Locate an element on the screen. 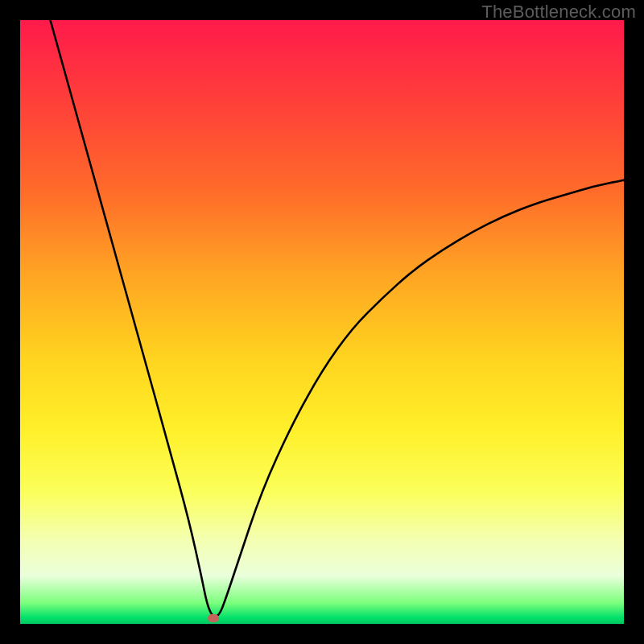 The width and height of the screenshot is (644, 644). watermark-label: TheBottleneck.com is located at coordinates (559, 12).